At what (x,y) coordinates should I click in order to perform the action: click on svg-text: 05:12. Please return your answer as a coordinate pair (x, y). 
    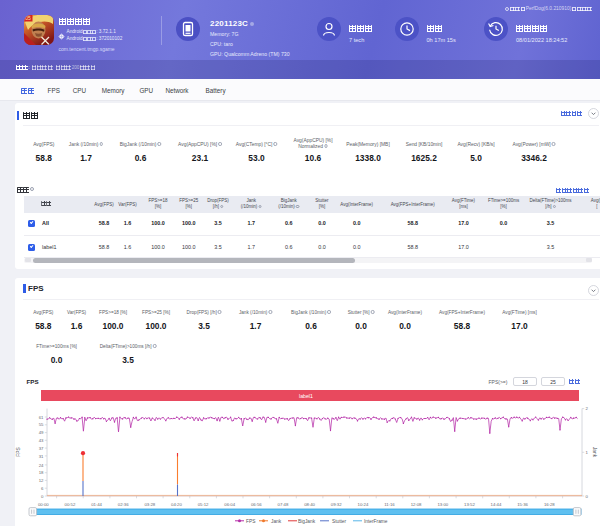
    Looking at the image, I should click on (204, 504).